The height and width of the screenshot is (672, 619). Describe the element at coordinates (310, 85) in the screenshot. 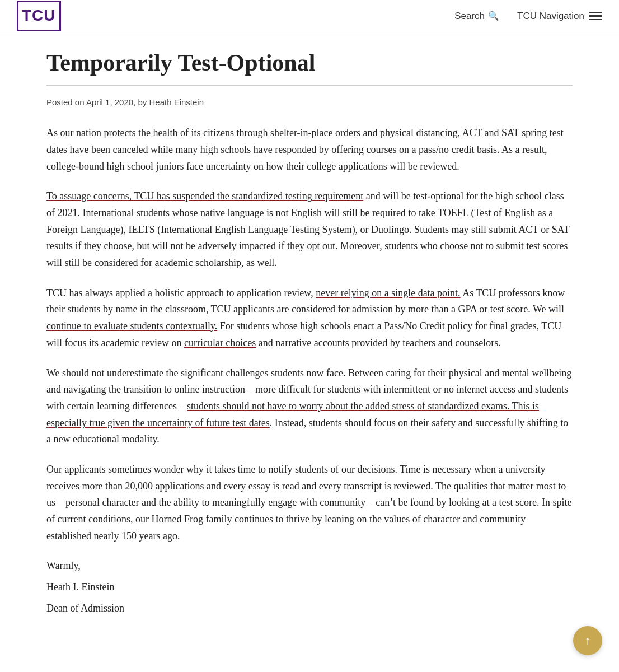

I see `title-divider` at that location.